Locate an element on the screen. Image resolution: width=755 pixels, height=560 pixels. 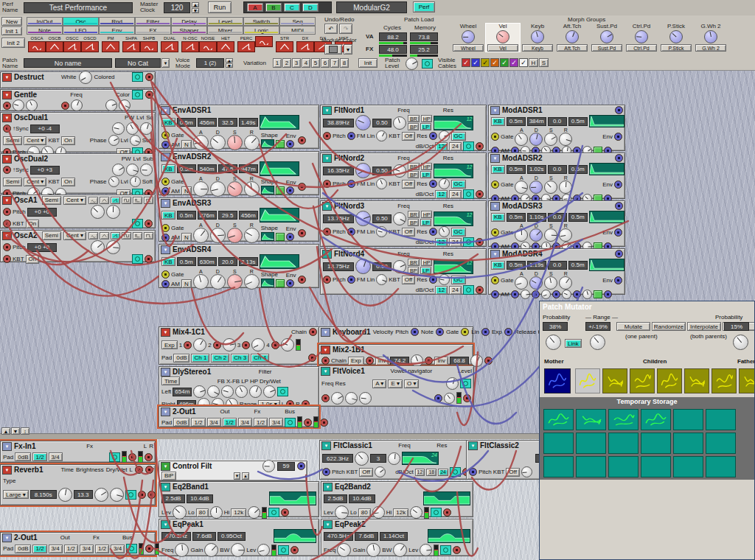
module-titlebar: ▼EqPeak2 is located at coordinates (397, 525).